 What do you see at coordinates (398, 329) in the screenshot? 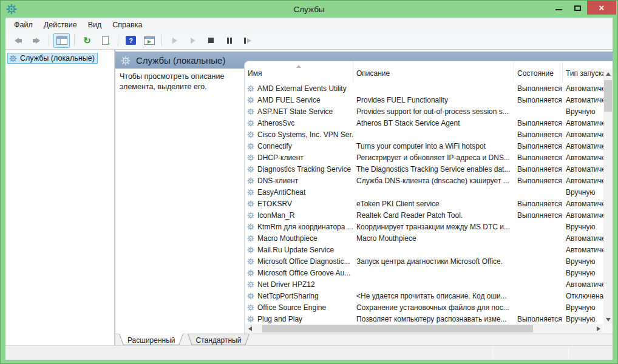
I see `horizontal-scrollbar-thumb` at bounding box center [398, 329].